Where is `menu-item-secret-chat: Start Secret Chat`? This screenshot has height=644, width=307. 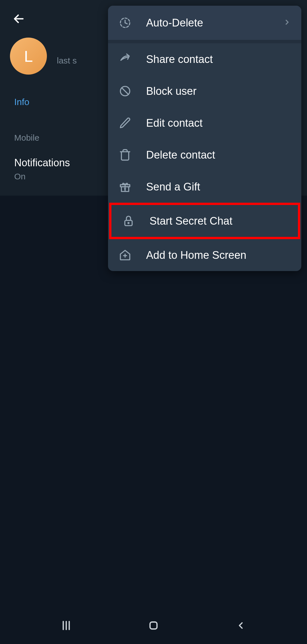
menu-item-secret-chat: Start Secret Chat is located at coordinates (205, 221).